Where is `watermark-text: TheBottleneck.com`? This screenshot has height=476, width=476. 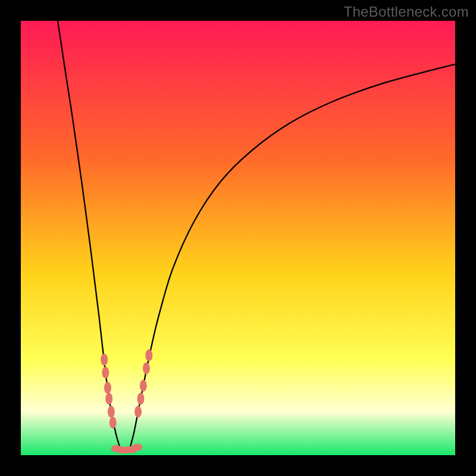
watermark-text: TheBottleneck.com is located at coordinates (406, 12).